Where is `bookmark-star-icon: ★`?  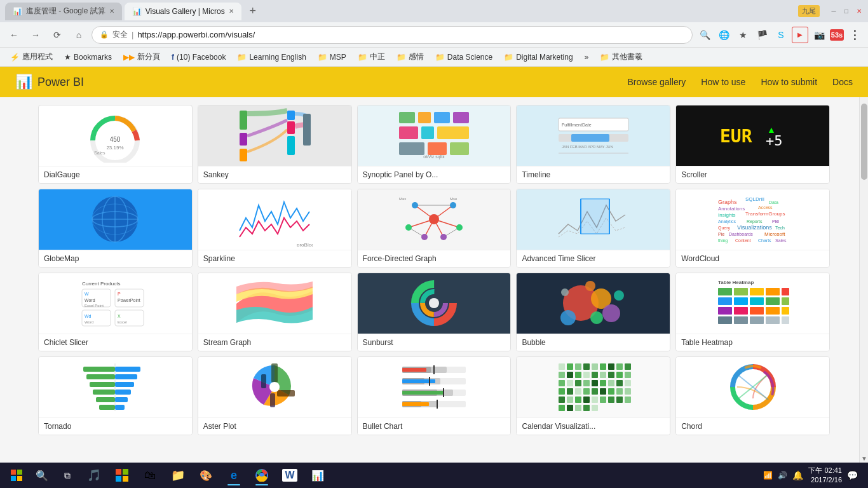 bookmark-star-icon: ★ is located at coordinates (743, 35).